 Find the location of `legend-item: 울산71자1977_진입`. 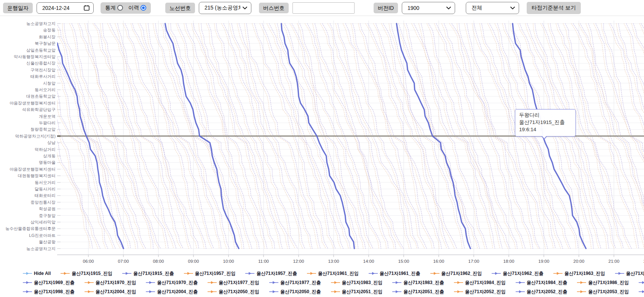

legend-item: 울산71자1977_진입 is located at coordinates (233, 283).